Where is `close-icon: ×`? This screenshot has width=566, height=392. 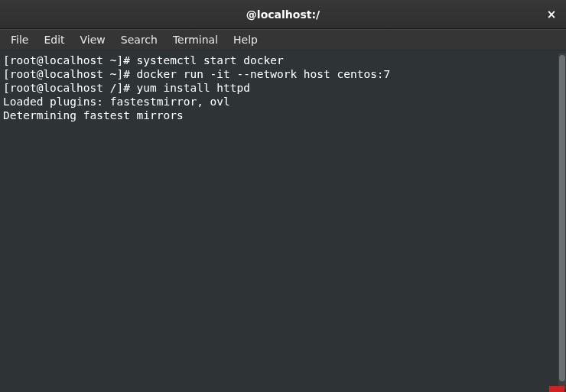 close-icon: × is located at coordinates (552, 15).